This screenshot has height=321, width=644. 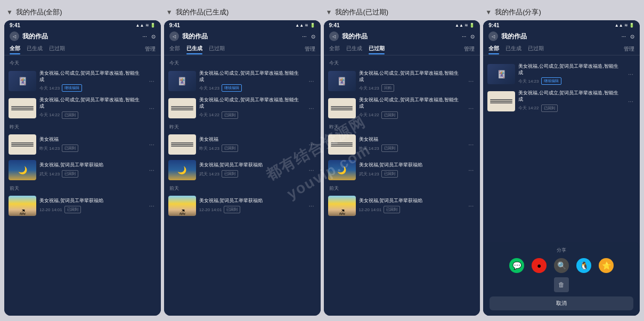 What do you see at coordinates (230, 148) in the screenshot?
I see `work-status-3-gen: 已回到` at bounding box center [230, 148].